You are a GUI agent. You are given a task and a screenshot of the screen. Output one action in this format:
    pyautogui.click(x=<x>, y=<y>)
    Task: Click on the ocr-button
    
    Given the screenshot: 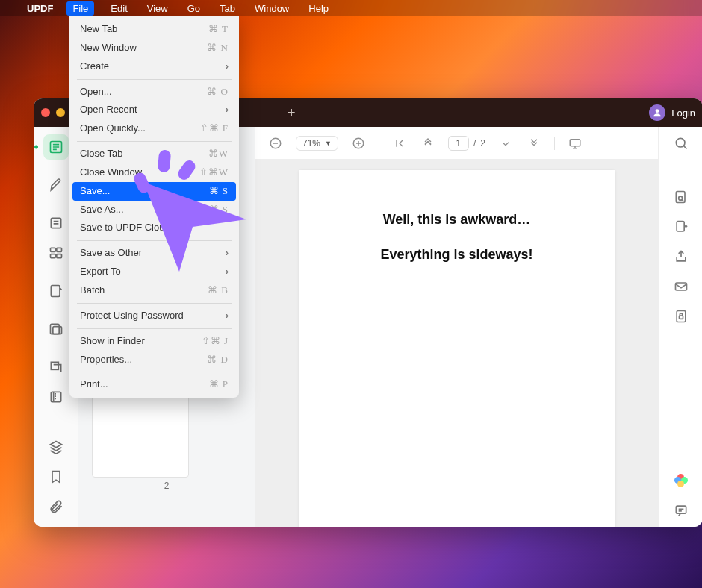 What is the action you would take?
    pyautogui.click(x=681, y=197)
    